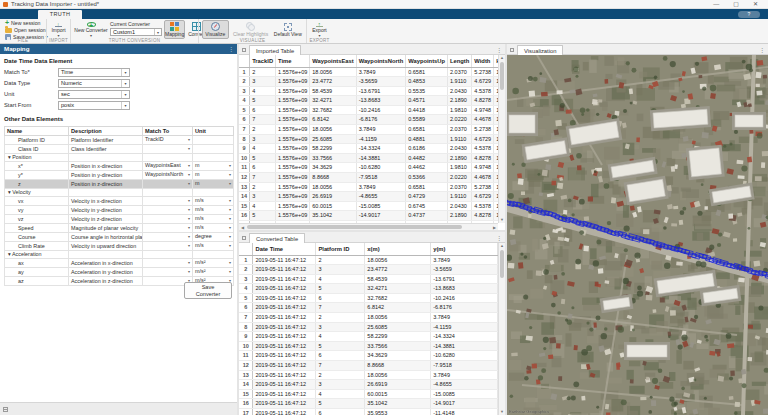 The height and width of the screenshot is (415, 768). What do you see at coordinates (368, 216) in the screenshot?
I see `table-row: 1651.5576e+0935.1042-14.90170.47372.1890…` at bounding box center [368, 216].